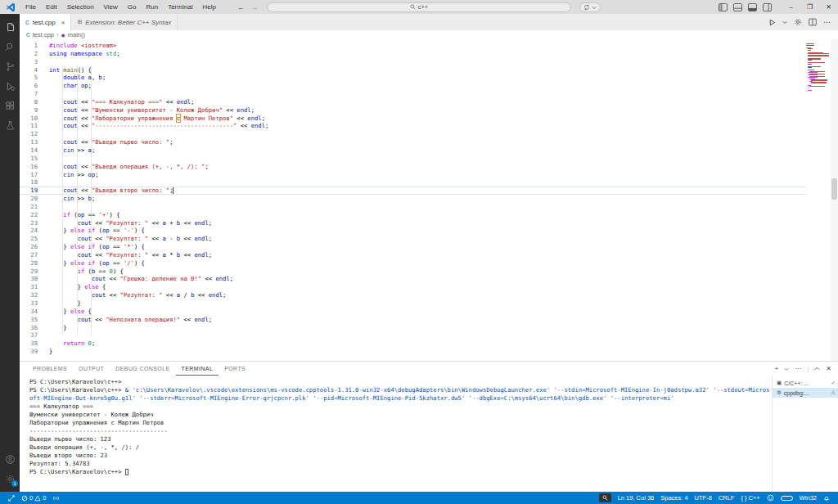 Image resolution: width=838 pixels, height=504 pixels. What do you see at coordinates (777, 368) in the screenshot?
I see `new-terminal-icon: +` at bounding box center [777, 368].